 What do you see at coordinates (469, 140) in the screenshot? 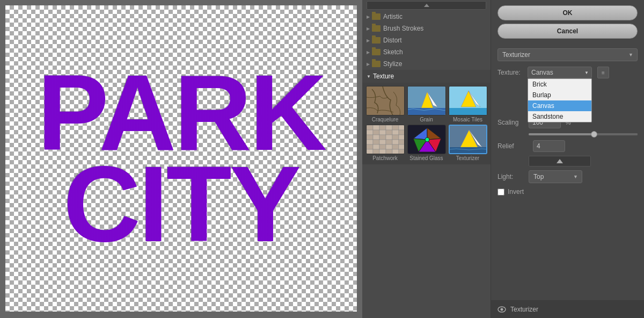
I see `texturizer-svg` at bounding box center [469, 140].